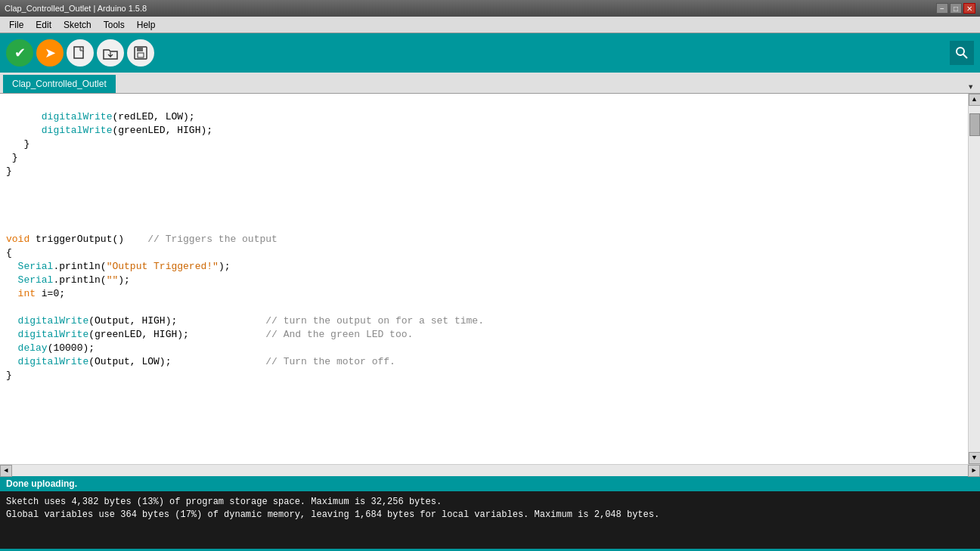 The height and width of the screenshot is (551, 980). What do you see at coordinates (59, 84) in the screenshot?
I see `tab-clap-controlled-outlet: Clap_Controlled_Outlet` at bounding box center [59, 84].